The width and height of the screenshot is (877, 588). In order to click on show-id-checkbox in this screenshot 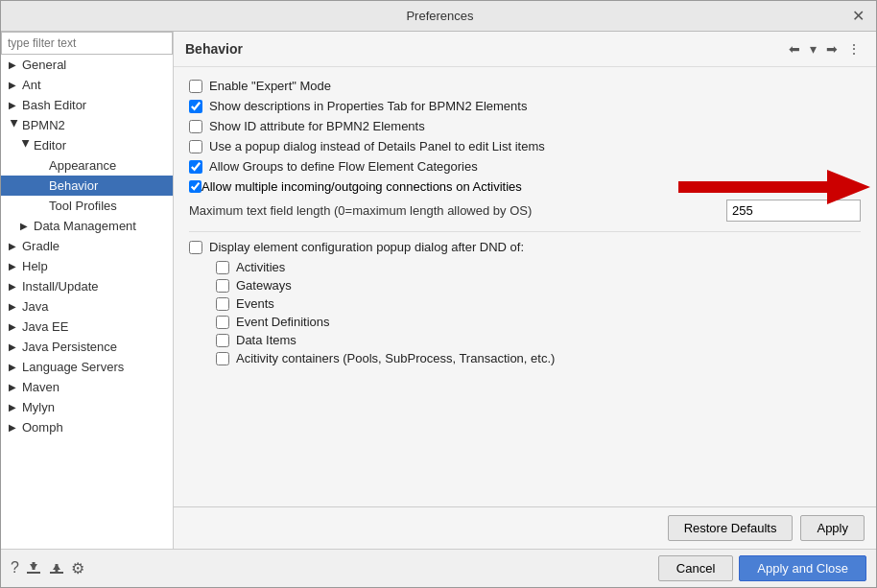, I will do `click(196, 127)`.